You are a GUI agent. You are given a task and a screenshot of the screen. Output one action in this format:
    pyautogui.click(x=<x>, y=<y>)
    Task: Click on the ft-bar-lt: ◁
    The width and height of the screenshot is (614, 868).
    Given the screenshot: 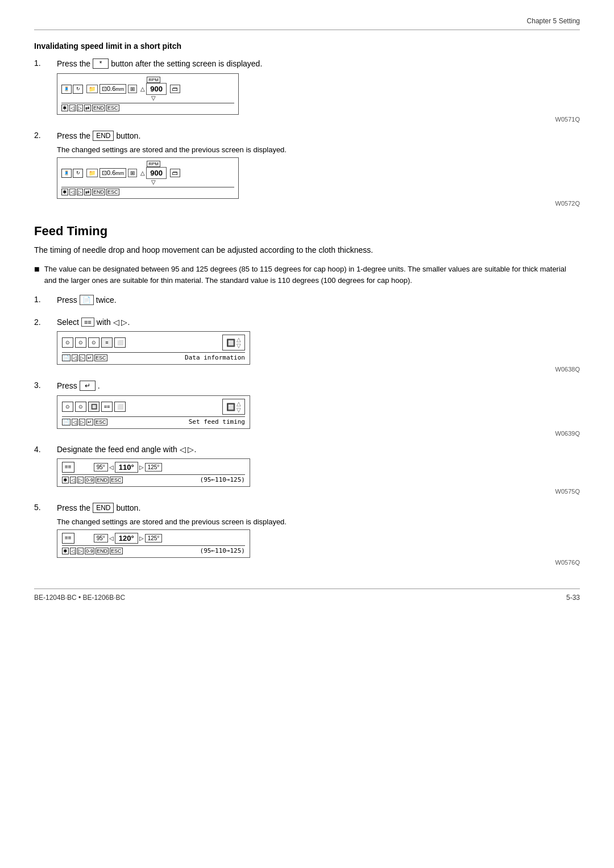 What is the action you would take?
    pyautogui.click(x=75, y=358)
    